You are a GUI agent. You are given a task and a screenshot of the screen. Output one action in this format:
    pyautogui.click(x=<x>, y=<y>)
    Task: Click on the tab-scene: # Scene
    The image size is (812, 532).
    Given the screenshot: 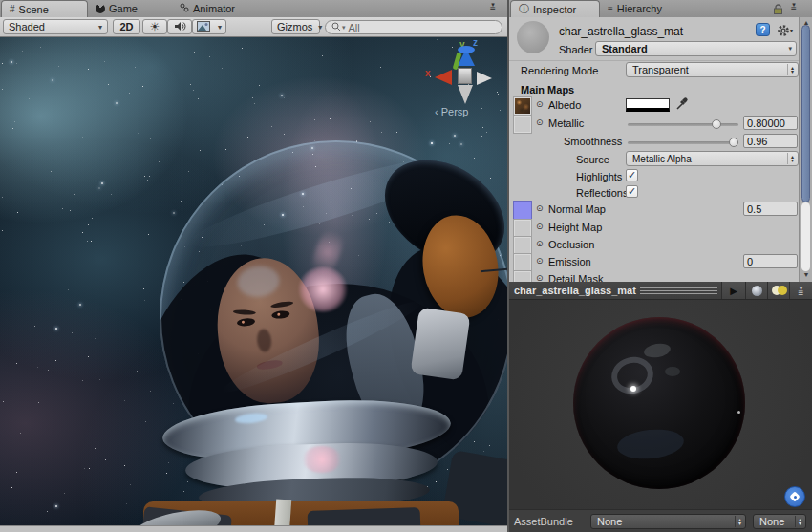 What is the action you would take?
    pyautogui.click(x=44, y=9)
    